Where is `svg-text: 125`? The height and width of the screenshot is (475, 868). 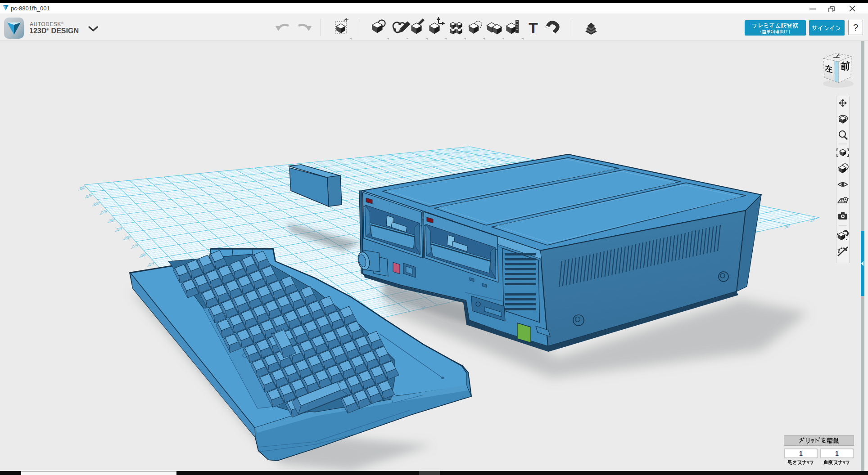
svg-text: 125 is located at coordinates (151, 264).